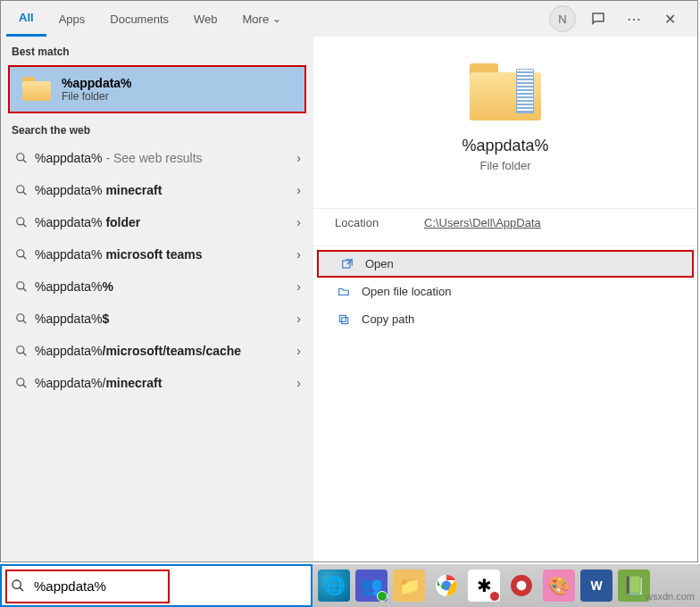 The height and width of the screenshot is (607, 700). What do you see at coordinates (596, 586) in the screenshot?
I see `word-icon: W` at bounding box center [596, 586].